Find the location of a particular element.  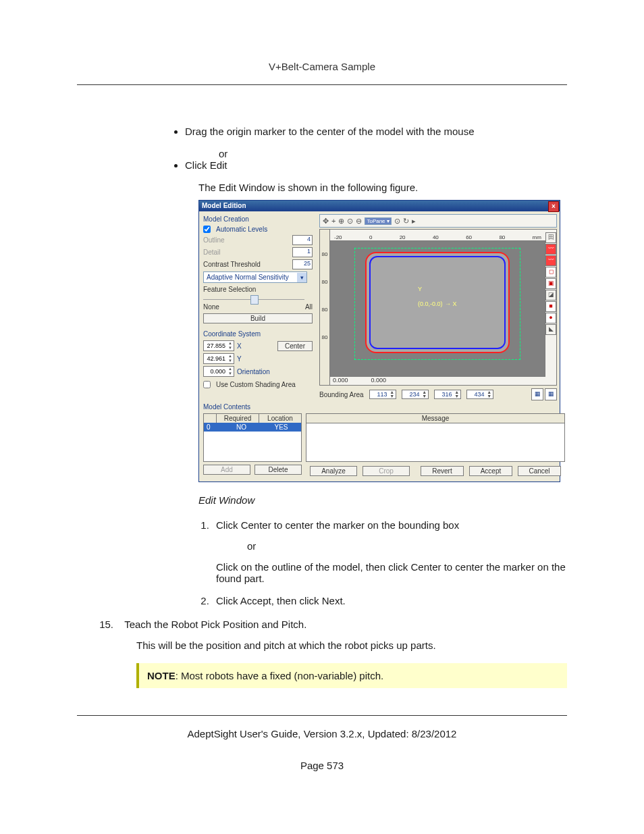

step-1-alt: Click on the outline of the model, then … is located at coordinates (392, 573).